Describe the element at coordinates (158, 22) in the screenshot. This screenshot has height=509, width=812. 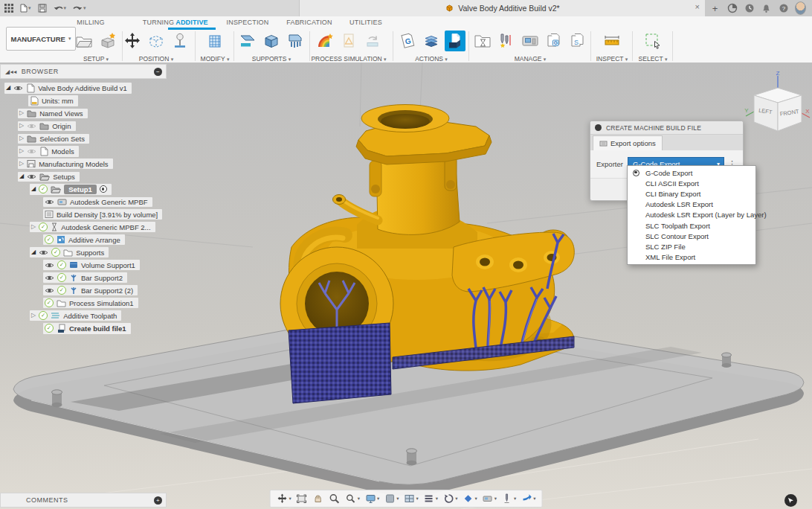
I see `ribbon-tab-turning: TURNING` at that location.